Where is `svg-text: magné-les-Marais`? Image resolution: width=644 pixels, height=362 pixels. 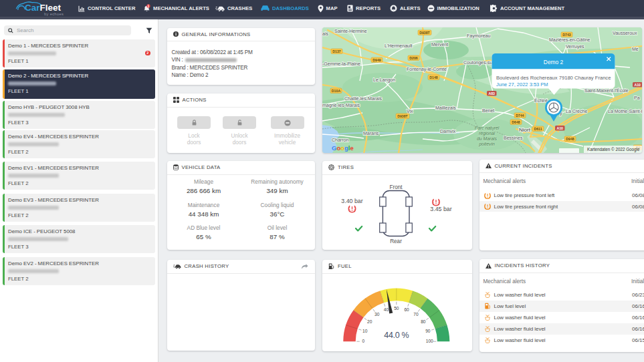 svg-text: magné-les-Marais is located at coordinates (341, 106).